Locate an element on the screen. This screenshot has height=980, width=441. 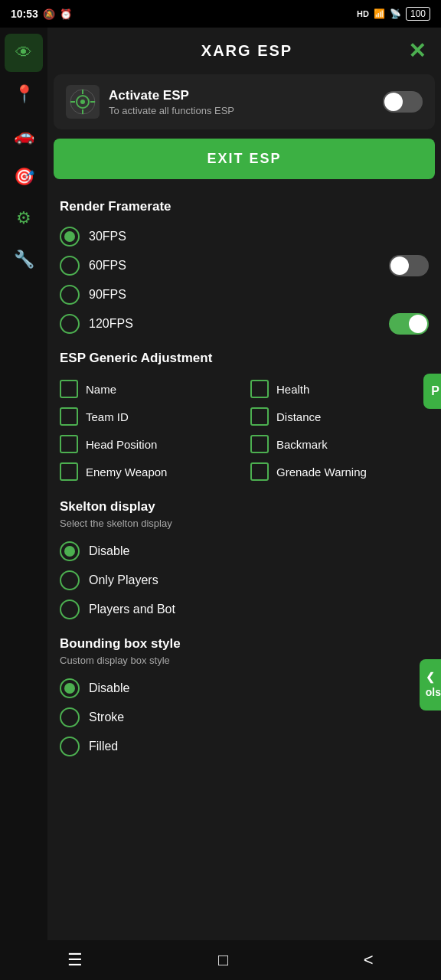
nav-home-icon: □ is located at coordinates (224, 960).